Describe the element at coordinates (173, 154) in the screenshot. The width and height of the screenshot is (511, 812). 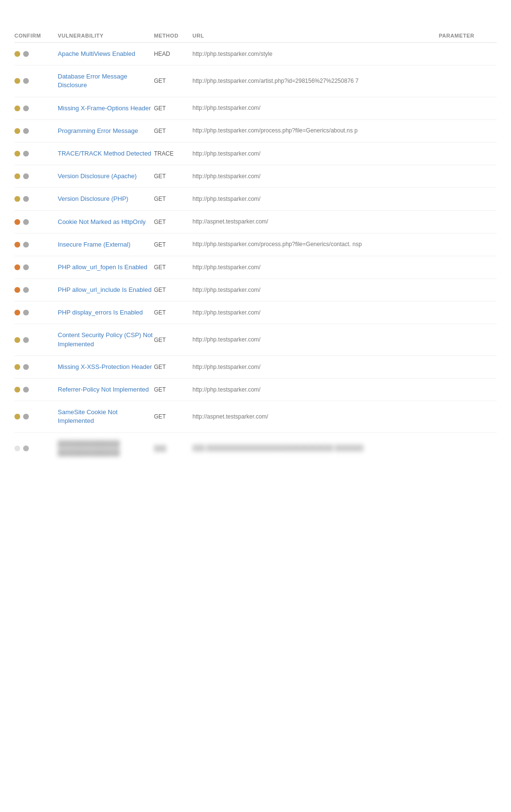
I see `method-cell: TRACE` at that location.